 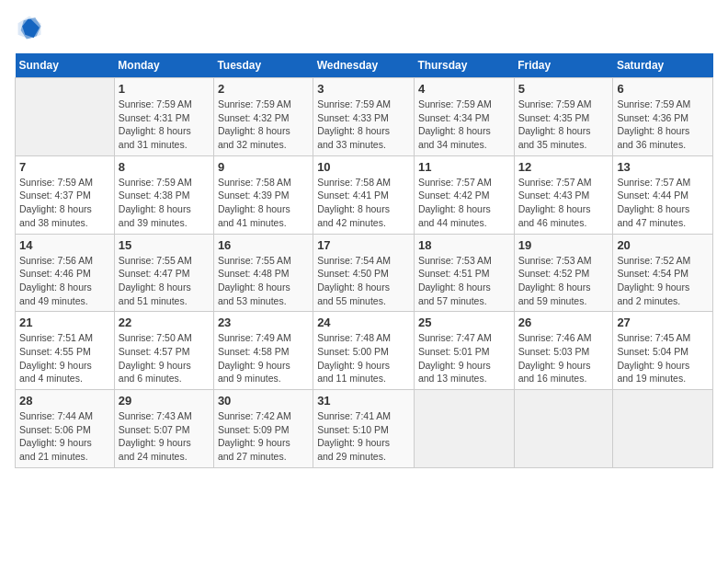 What do you see at coordinates (164, 351) in the screenshot?
I see `calendar-cell: 22Sunrise: 7:50 AM Sunset: 4:57 PM Dayli…` at bounding box center [164, 351].